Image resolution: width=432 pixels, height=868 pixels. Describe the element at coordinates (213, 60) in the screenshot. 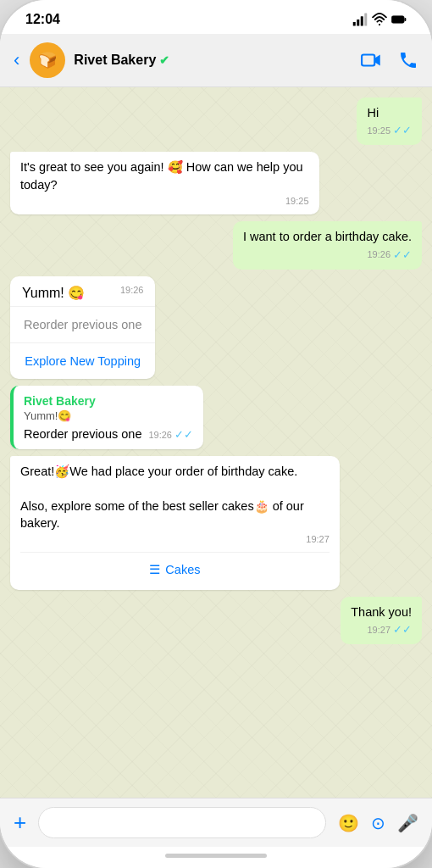

I see `header-info: Rivet Bakery ✔` at that location.